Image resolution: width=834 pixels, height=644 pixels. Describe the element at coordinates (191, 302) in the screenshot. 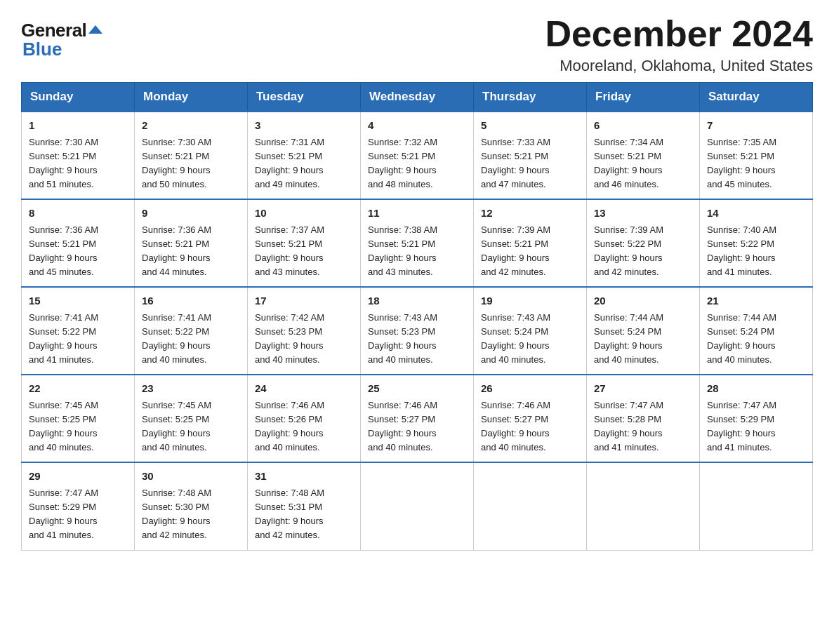

I see `day-number: 16` at that location.